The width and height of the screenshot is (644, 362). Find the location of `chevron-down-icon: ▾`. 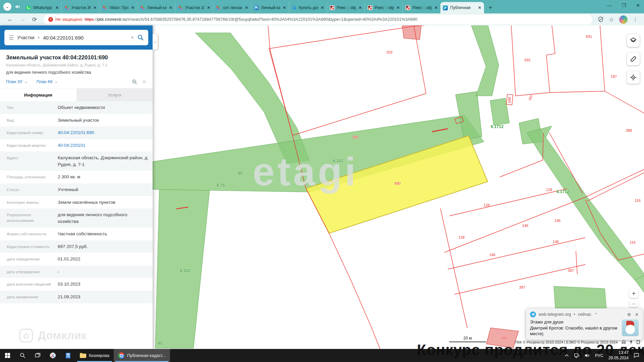

chevron-down-icon: ▾ is located at coordinates (39, 38).